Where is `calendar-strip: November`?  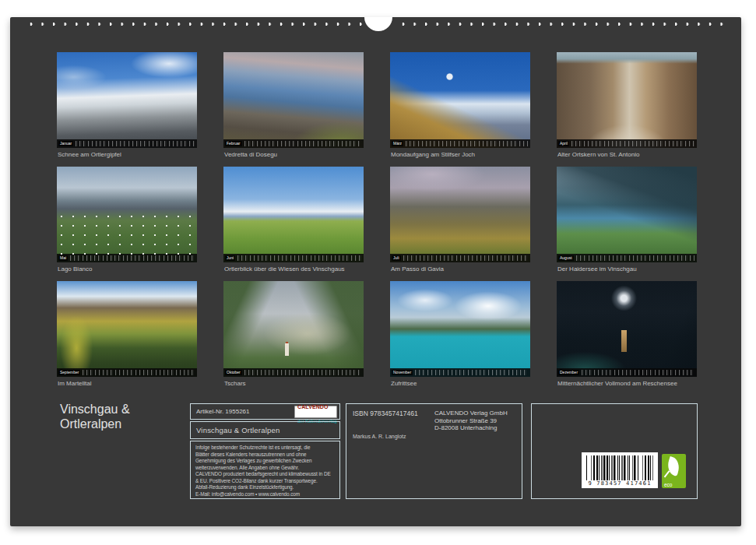
calendar-strip: November is located at coordinates (460, 372).